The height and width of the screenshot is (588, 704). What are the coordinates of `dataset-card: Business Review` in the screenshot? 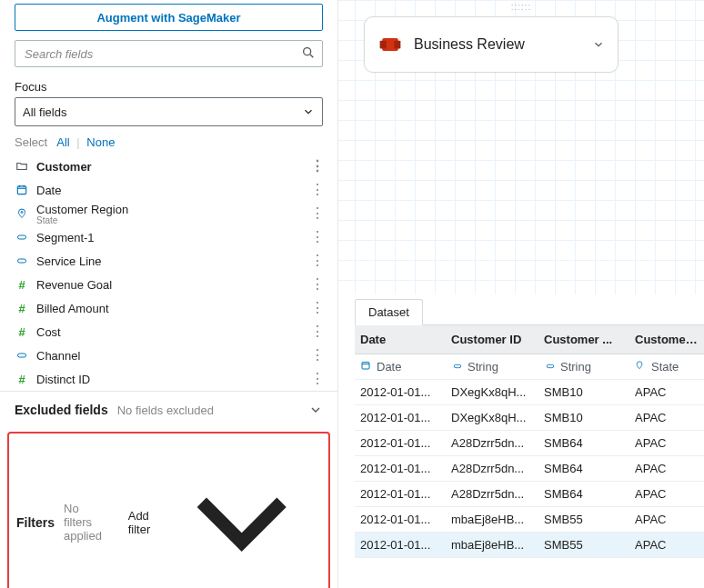 It's located at (491, 45).